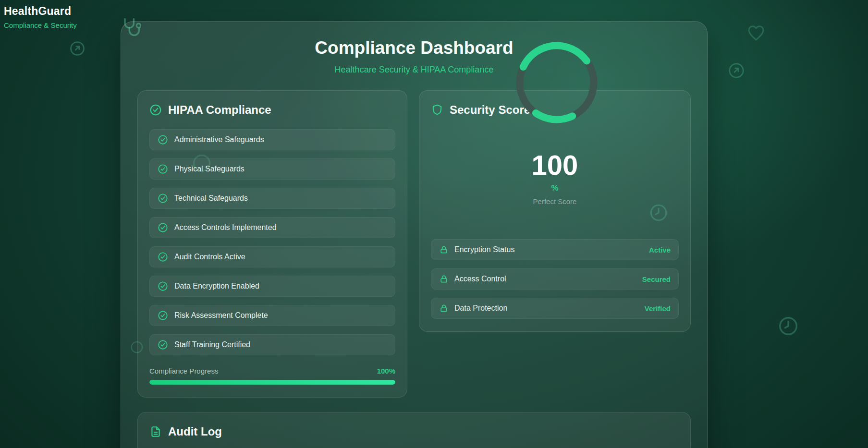 The height and width of the screenshot is (448, 868). Describe the element at coordinates (555, 110) in the screenshot. I see `security-card-header: Security Score` at that location.